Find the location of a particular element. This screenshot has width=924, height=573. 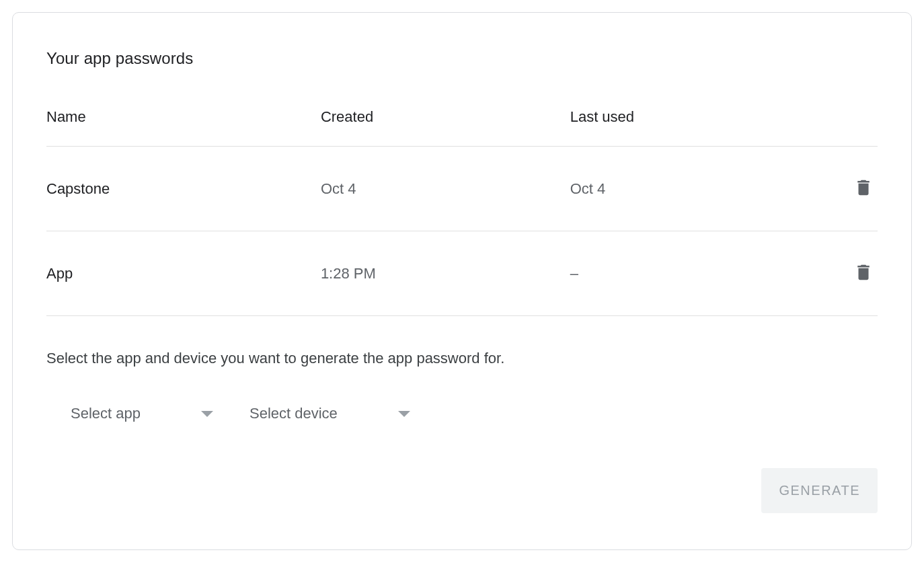

table-header: Name Created Last used is located at coordinates (462, 128).